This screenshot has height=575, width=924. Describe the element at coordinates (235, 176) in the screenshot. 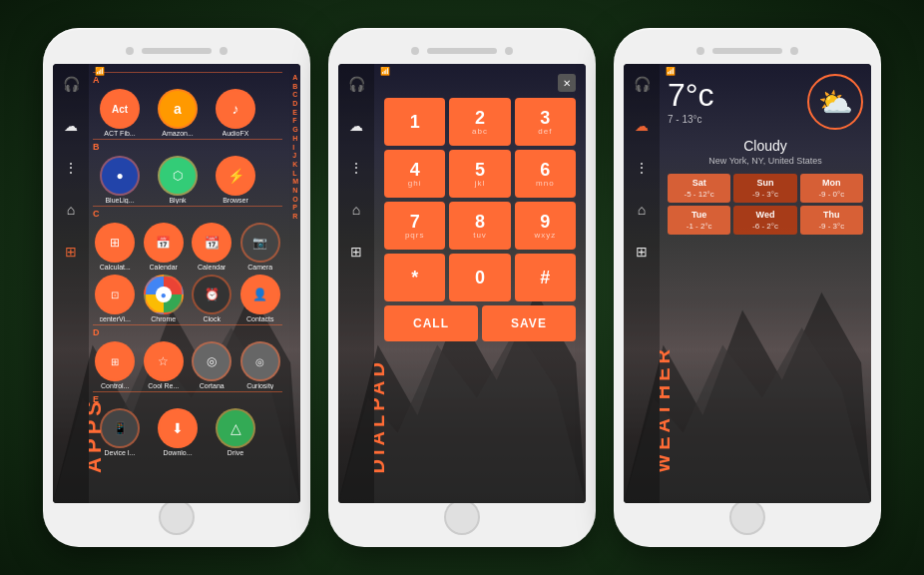

I see `app-icon-browser: ⚡` at that location.